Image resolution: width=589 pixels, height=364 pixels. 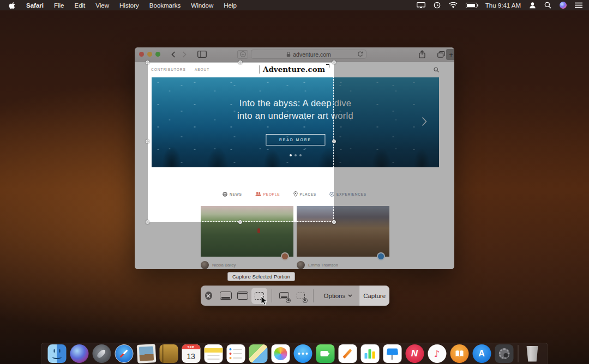 What do you see at coordinates (57, 354) in the screenshot?
I see `dock-icon-finder` at bounding box center [57, 354].